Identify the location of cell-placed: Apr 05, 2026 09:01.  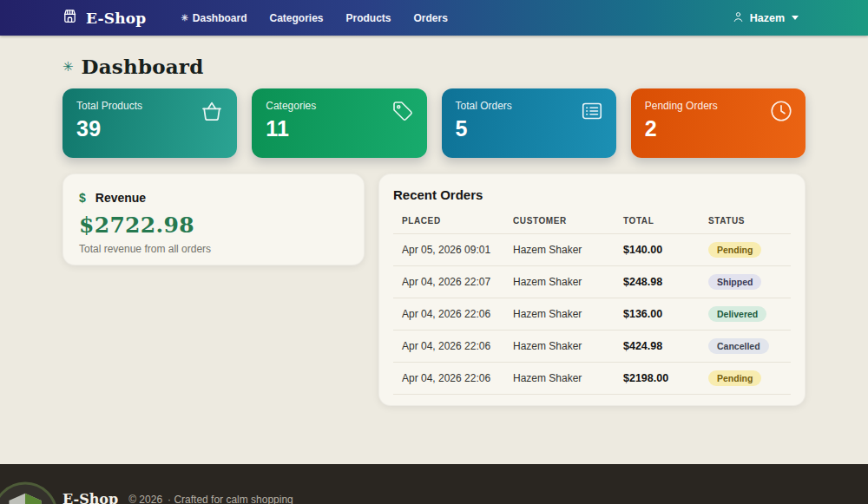
(453, 250).